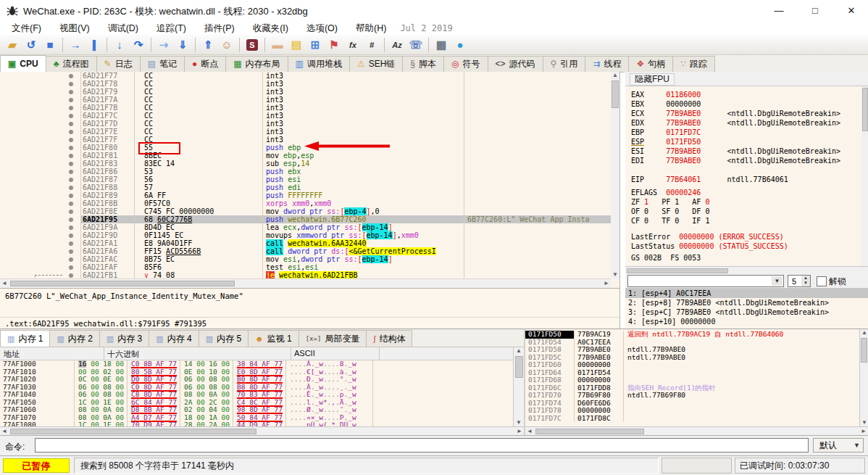 Image resolution: width=868 pixels, height=475 pixels. I want to click on tab-引用: ⚲引用, so click(564, 64).